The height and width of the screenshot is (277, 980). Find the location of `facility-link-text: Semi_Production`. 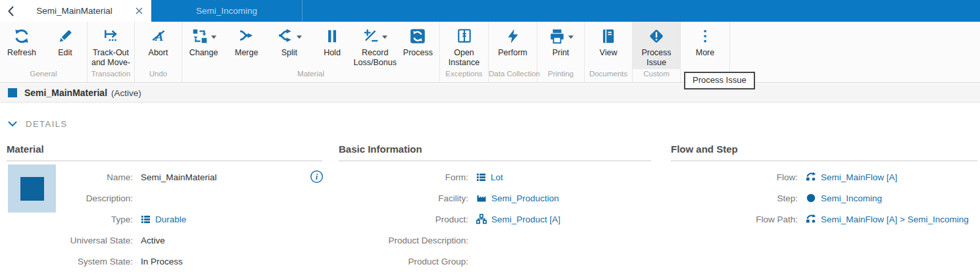

facility-link-text: Semi_Production is located at coordinates (525, 199).